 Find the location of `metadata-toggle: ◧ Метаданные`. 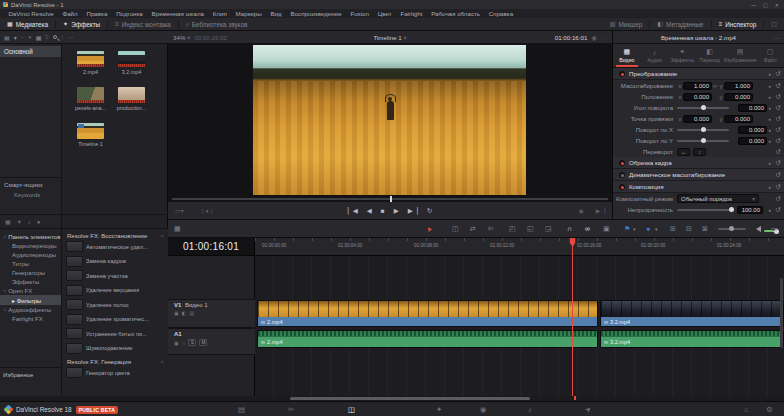

metadata-toggle: ◧ Метаданные is located at coordinates (680, 24).